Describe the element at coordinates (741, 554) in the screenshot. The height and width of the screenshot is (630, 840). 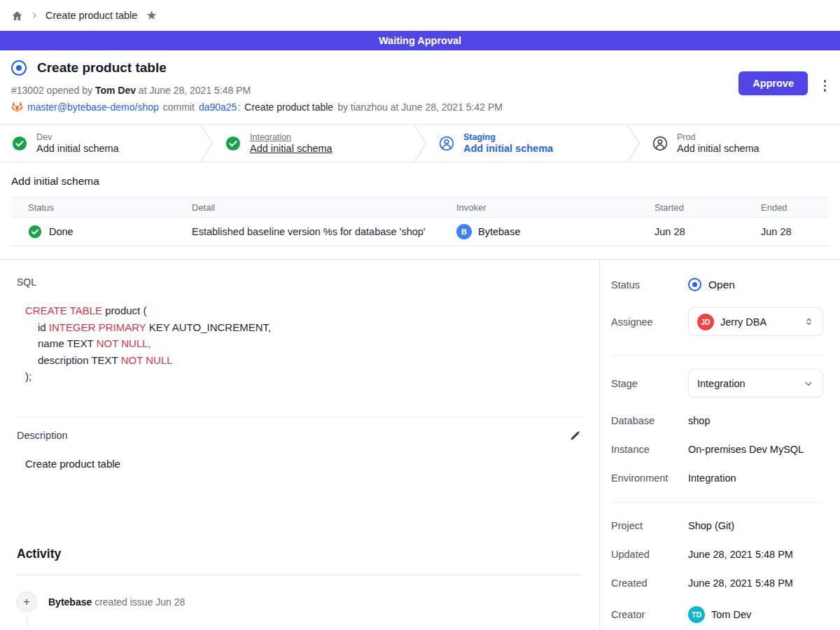
I see `updated-value: June 28, 2021 5:48 PM` at that location.